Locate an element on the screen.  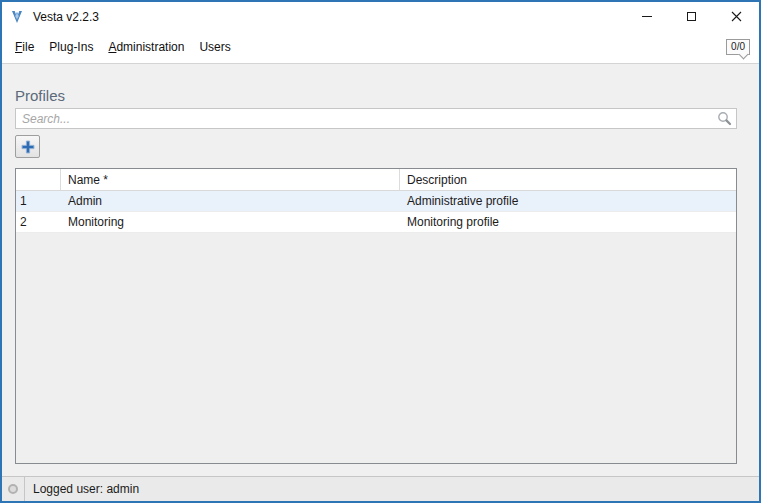
name-cell: Admin is located at coordinates (230, 201).